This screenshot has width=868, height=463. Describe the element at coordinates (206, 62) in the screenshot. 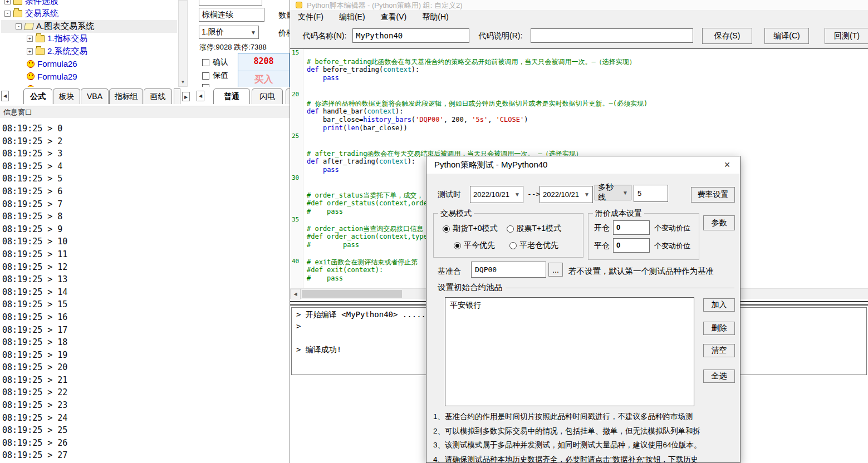

I see `confirm-checkbox` at that location.